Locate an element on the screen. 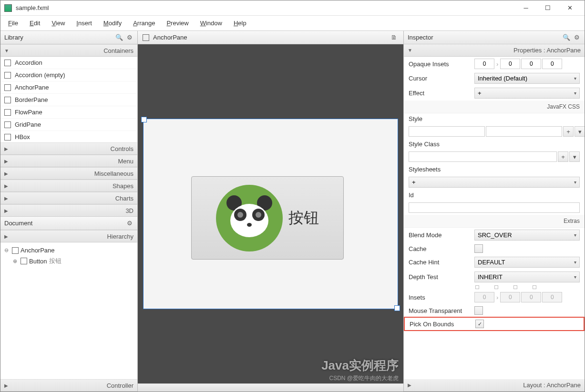 The width and height of the screenshot is (585, 392). class-menu-button: ▾ is located at coordinates (575, 157).